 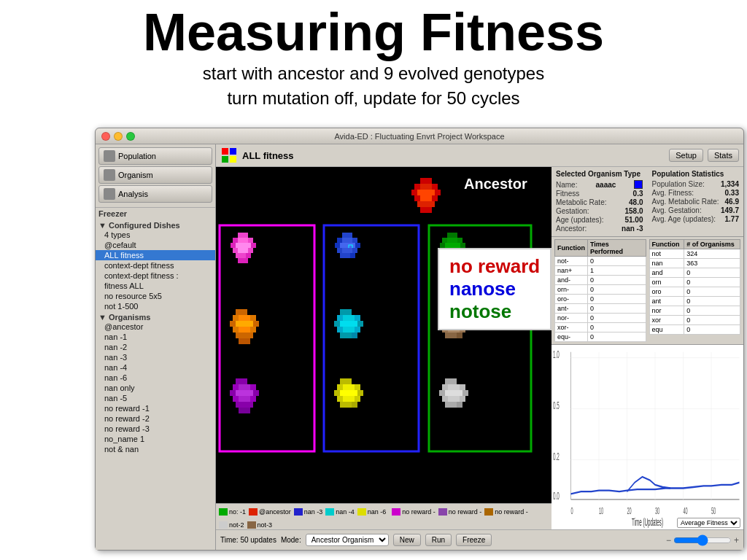 What do you see at coordinates (686, 155) in the screenshot?
I see `setup-button: Setup` at bounding box center [686, 155].